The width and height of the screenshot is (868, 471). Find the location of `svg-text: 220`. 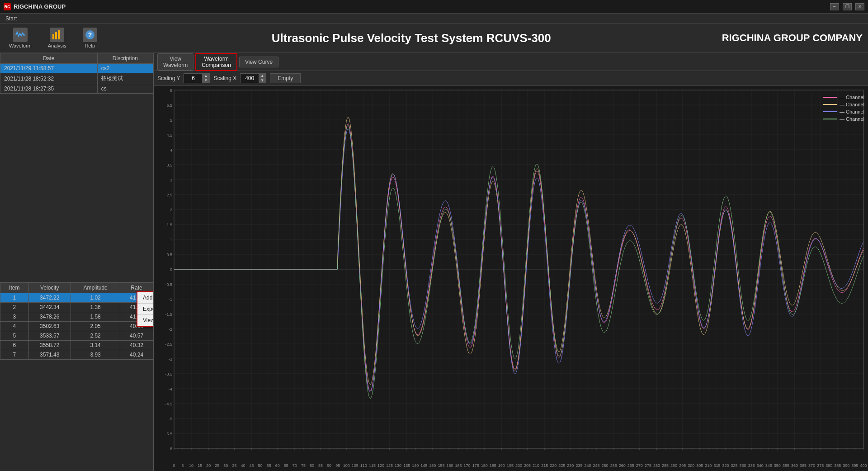

svg-text: 220 is located at coordinates (553, 466).